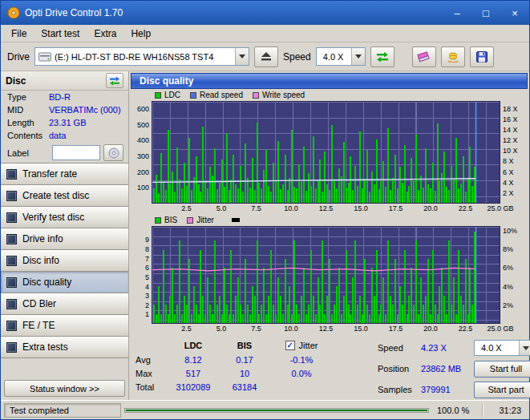 The height and width of the screenshot is (420, 530). Describe the element at coordinates (510, 109) in the screenshot. I see `axis-tick: 18 X` at that location.